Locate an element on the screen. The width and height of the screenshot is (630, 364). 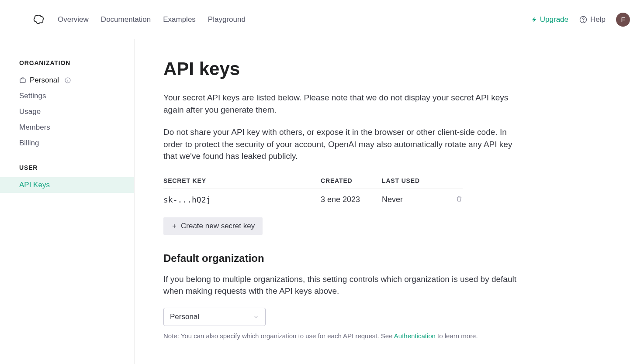
trash-icon is located at coordinates (459, 199).